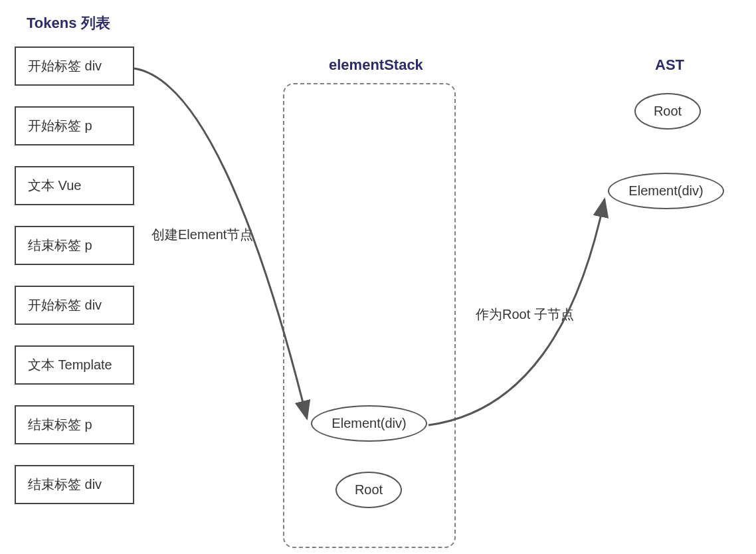  I want to click on create-element-label: 创建Element节点, so click(202, 235).